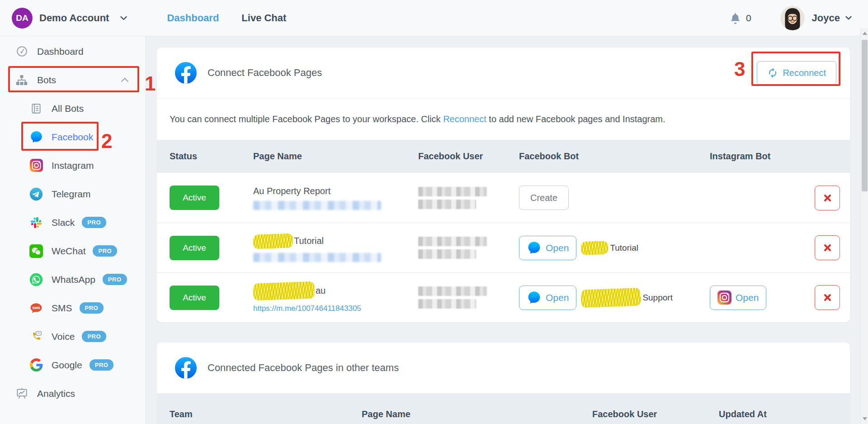 This screenshot has height=424, width=868. I want to click on facebook-bot-name: Tutorial, so click(624, 248).